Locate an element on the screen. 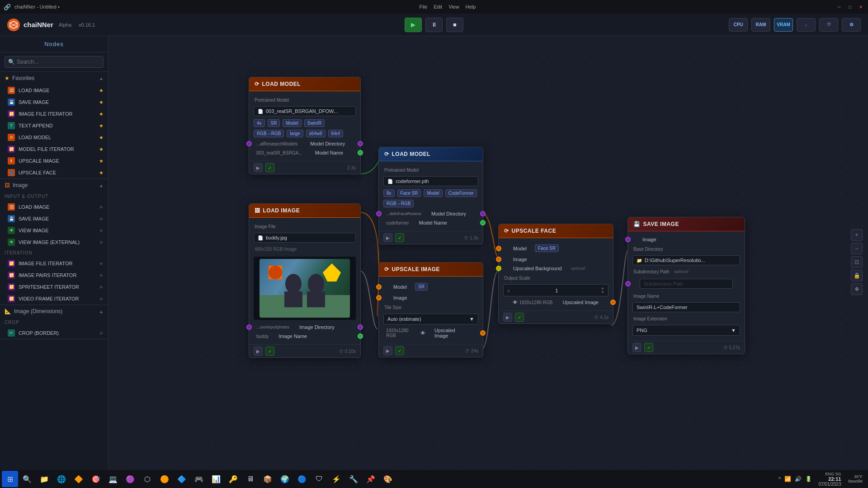 The height and width of the screenshot is (488, 868). spin-down: ▼ is located at coordinates (603, 292).